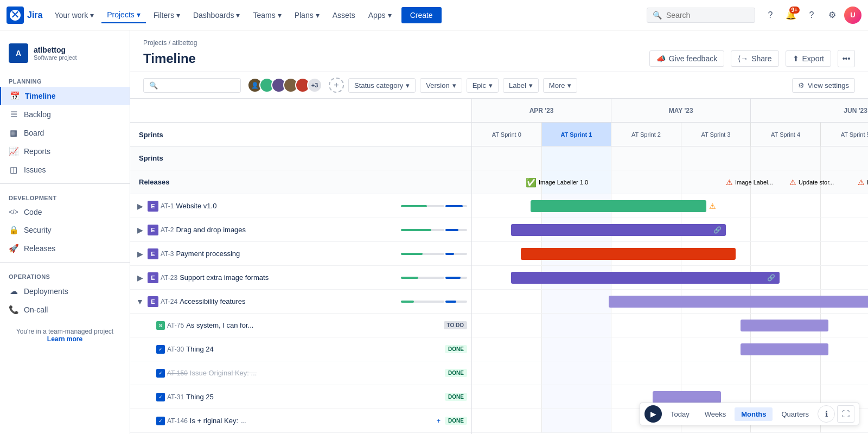  I want to click on help-circle-button: ?, so click(770, 15).